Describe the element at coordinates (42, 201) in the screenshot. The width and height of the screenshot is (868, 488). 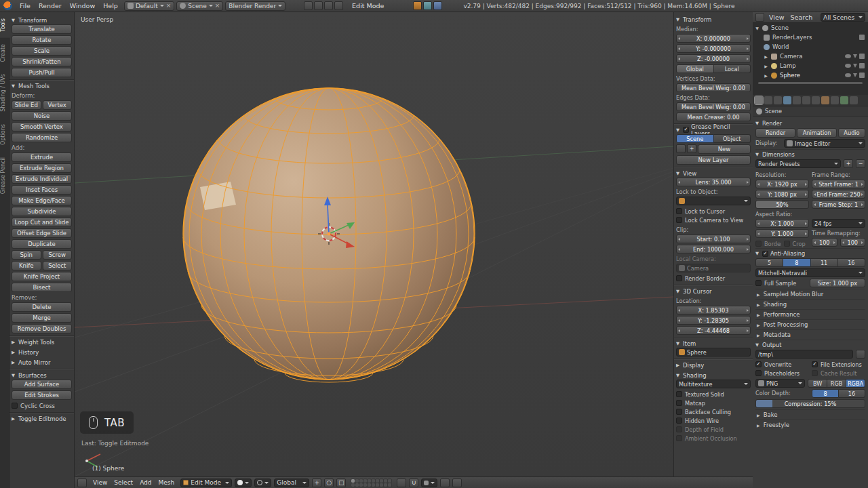
I see `tool-button: Make Edge/Face` at that location.